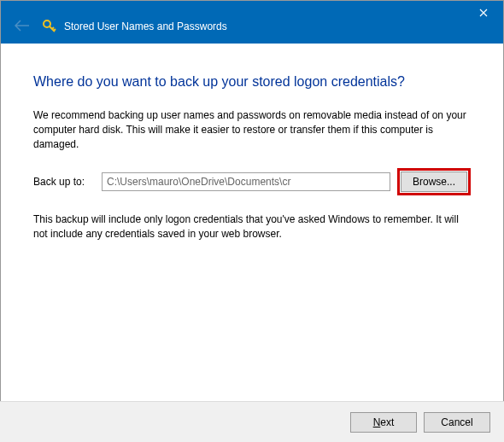 Image resolution: width=504 pixels, height=442 pixels. I want to click on close-button, so click(483, 13).